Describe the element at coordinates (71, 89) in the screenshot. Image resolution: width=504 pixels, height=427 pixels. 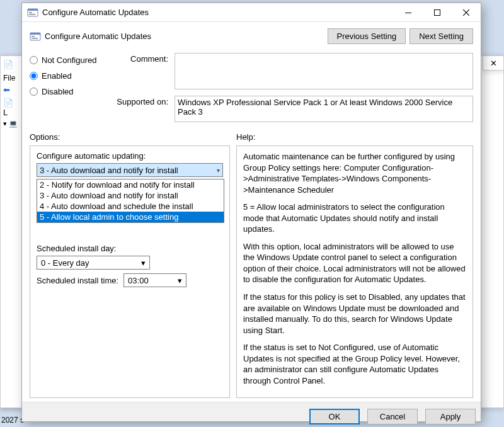
I see `state-radio-group: Not Configured Enabled Disabled` at that location.